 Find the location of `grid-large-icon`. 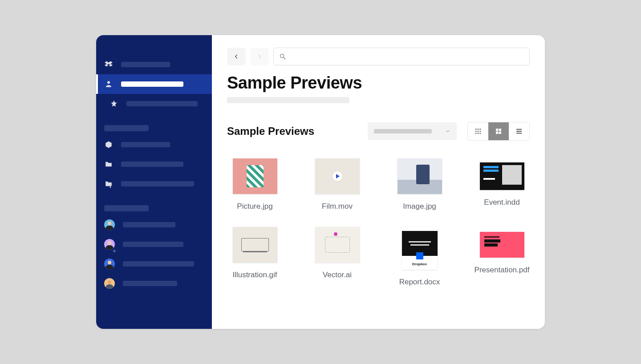

grid-large-icon is located at coordinates (499, 131).